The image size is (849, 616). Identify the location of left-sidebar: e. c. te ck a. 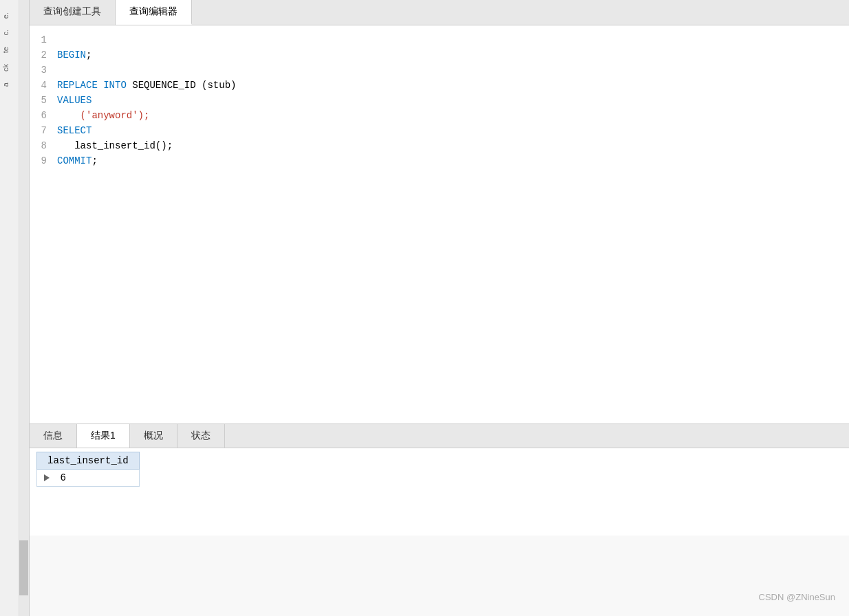
(10, 308).